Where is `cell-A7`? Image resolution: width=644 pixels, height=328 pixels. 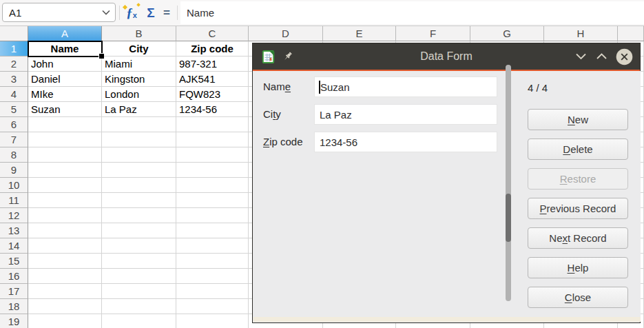
cell-A7 is located at coordinates (65, 140).